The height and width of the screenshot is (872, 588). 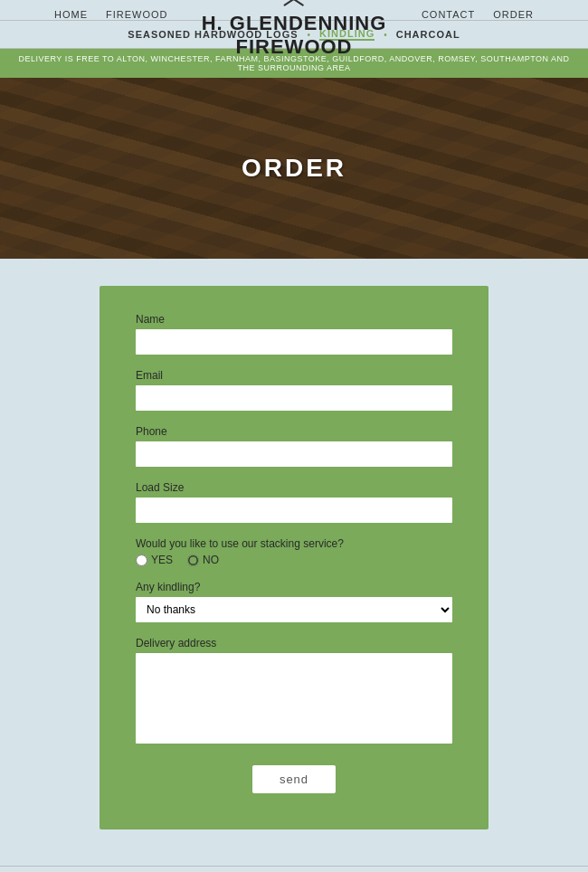 What do you see at coordinates (141, 561) in the screenshot?
I see `stacking-yes-radio` at bounding box center [141, 561].